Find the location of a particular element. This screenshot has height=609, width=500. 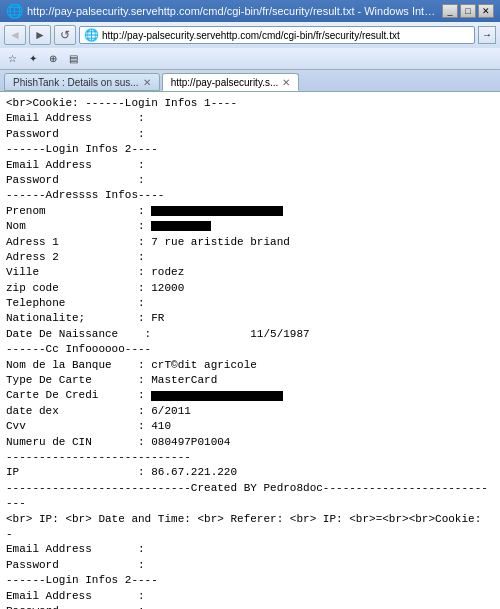

url-text: http://pay-palsecurity.servehttp.com/cmd… is located at coordinates (251, 36).